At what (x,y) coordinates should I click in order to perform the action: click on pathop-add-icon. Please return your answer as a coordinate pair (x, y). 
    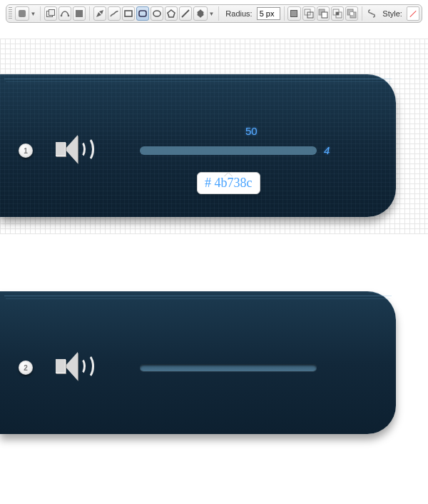
    Looking at the image, I should click on (309, 14).